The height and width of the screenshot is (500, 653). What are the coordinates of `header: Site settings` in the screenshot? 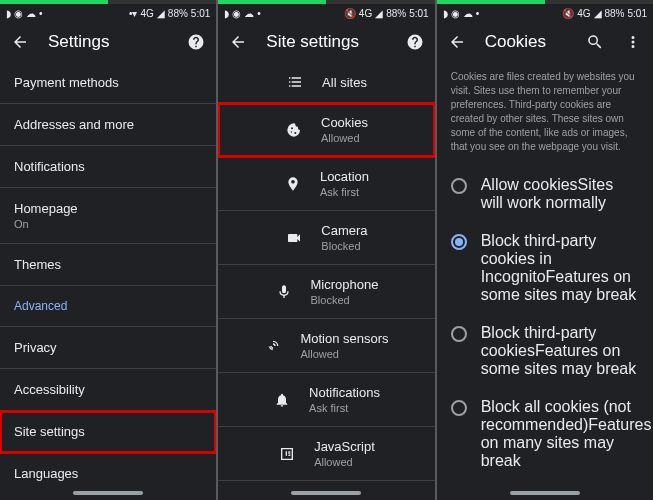 It's located at (326, 42).